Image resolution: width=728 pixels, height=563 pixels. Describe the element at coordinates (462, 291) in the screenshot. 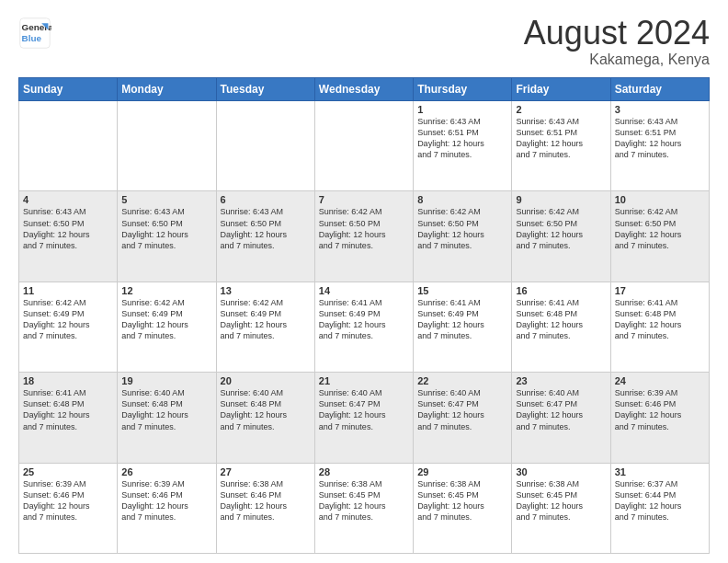

I see `day-number: 15` at that location.